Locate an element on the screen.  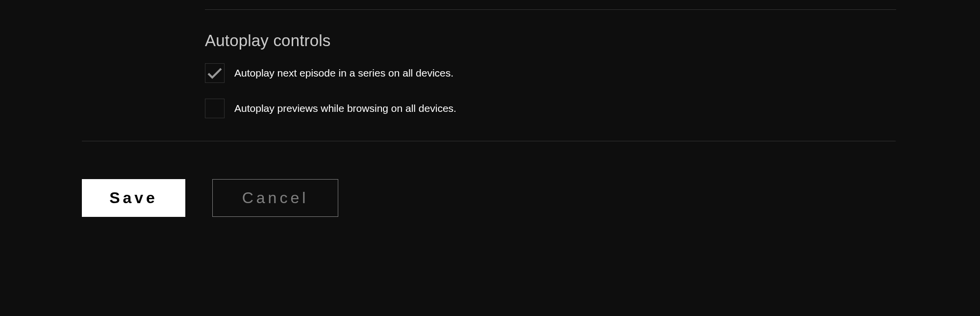
checkbox-row-autoplay-previews: Autoplay previews while browsing on all … is located at coordinates (548, 108).